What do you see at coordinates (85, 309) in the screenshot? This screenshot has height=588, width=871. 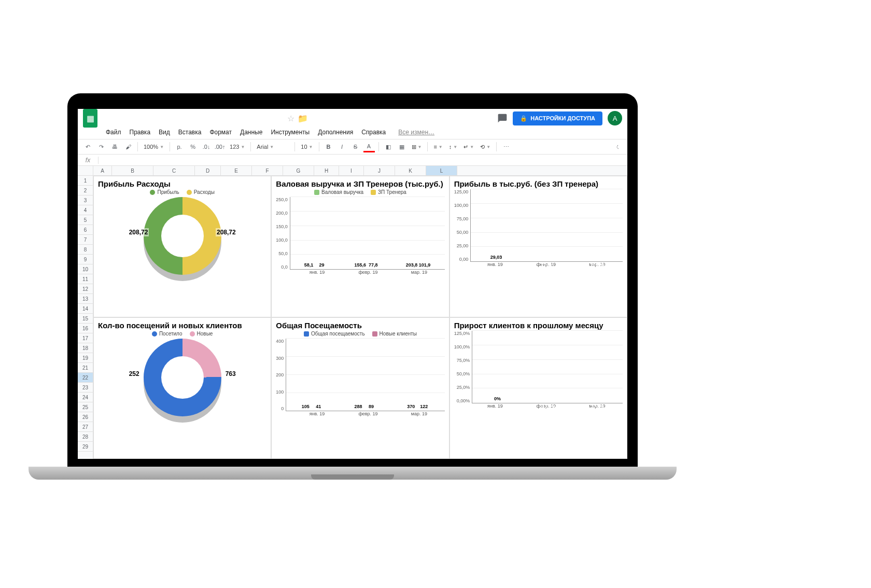 I see `row-header: 14` at bounding box center [85, 309].